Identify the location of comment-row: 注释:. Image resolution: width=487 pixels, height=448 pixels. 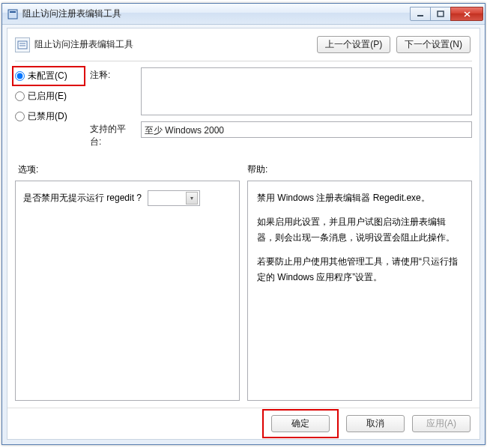
(281, 91).